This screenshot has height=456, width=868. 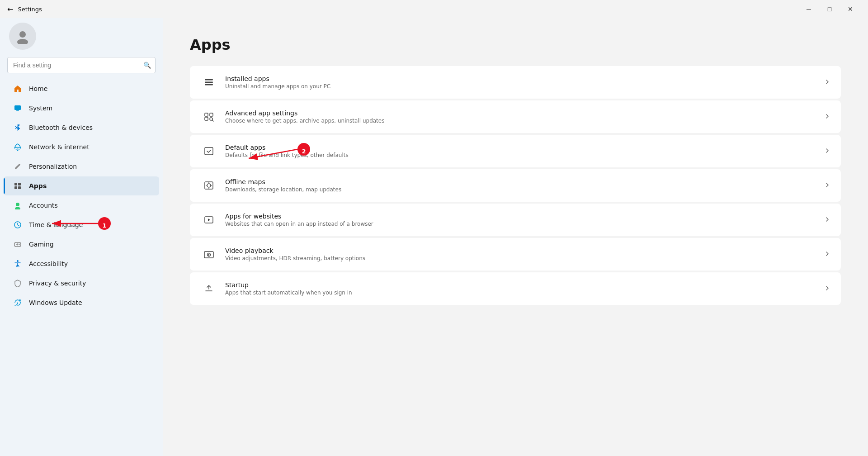 I want to click on startup-text: StartupApps that start automatically whe…, so click(x=521, y=289).